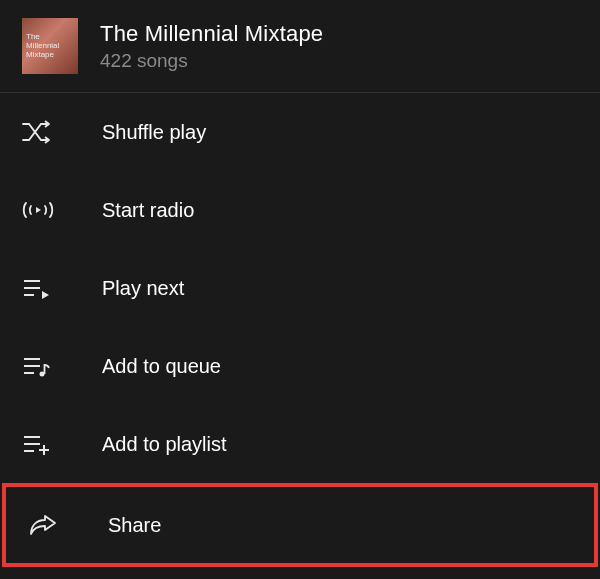  I want to click on share-icon, so click(50, 525).